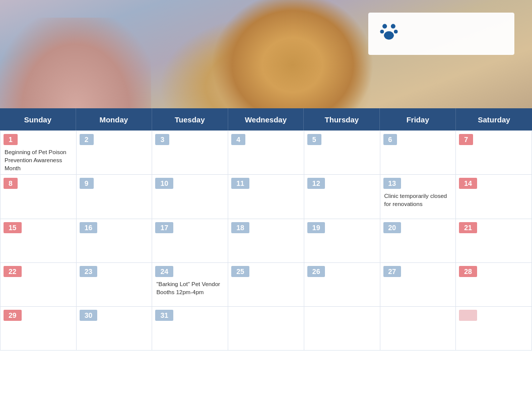  What do you see at coordinates (266, 196) in the screenshot?
I see `cal-cell-11: 11` at bounding box center [266, 196].